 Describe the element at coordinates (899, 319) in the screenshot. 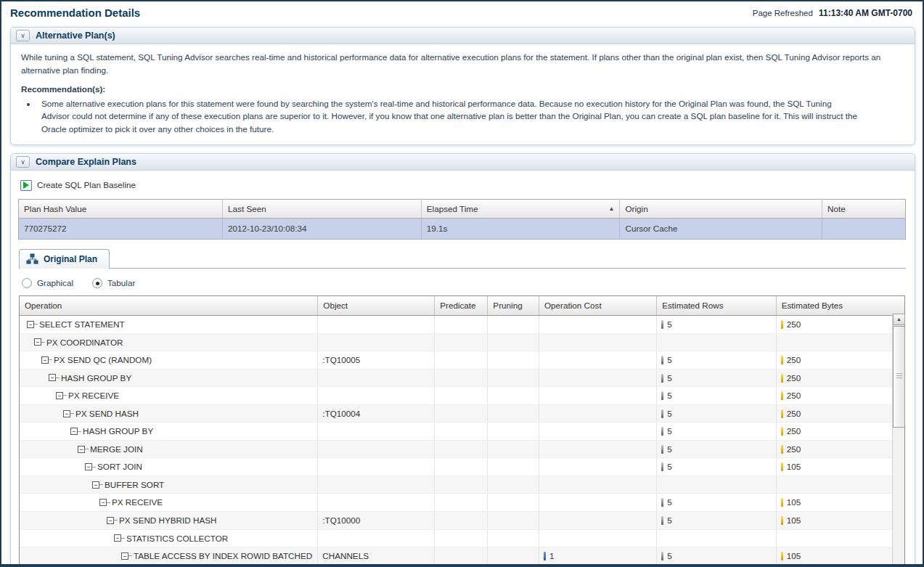

I see `scroll-up-button: ▲` at that location.